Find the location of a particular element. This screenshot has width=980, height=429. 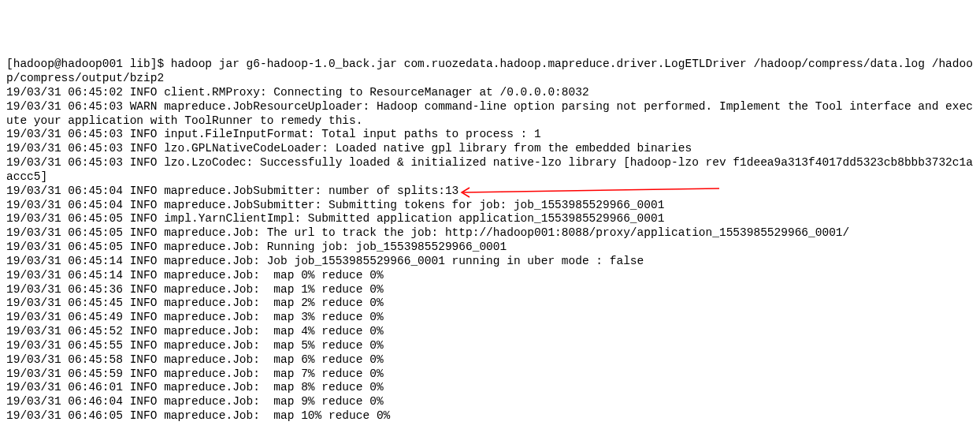

log-text: 19/03/31 06:45:58 INFO mapreduce.Job: ma… is located at coordinates (195, 360).